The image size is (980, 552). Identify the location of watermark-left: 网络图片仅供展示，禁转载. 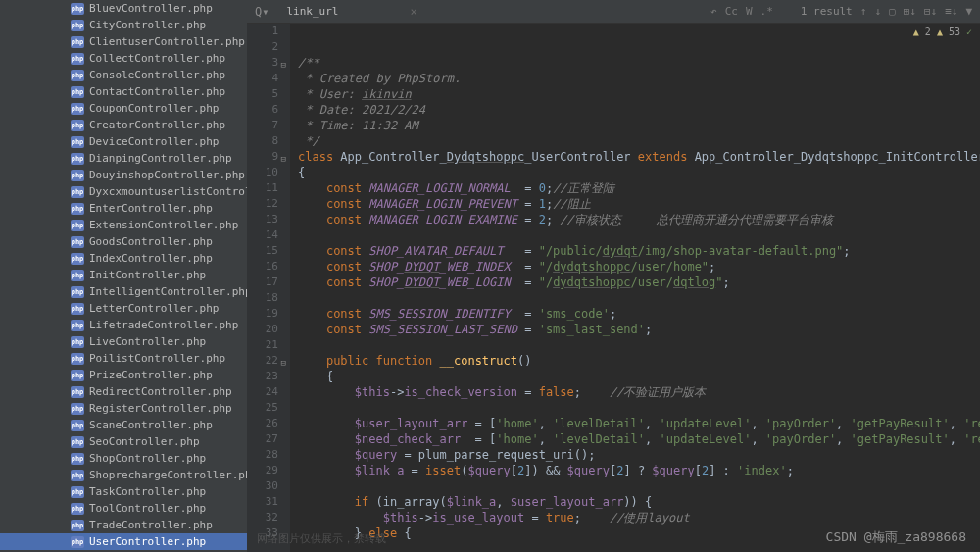
(321, 539).